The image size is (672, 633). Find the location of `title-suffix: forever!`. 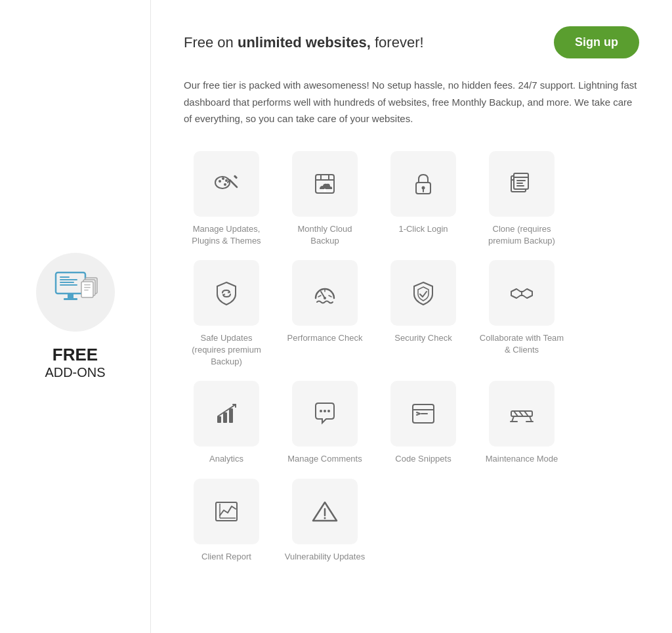

title-suffix: forever! is located at coordinates (398, 42).